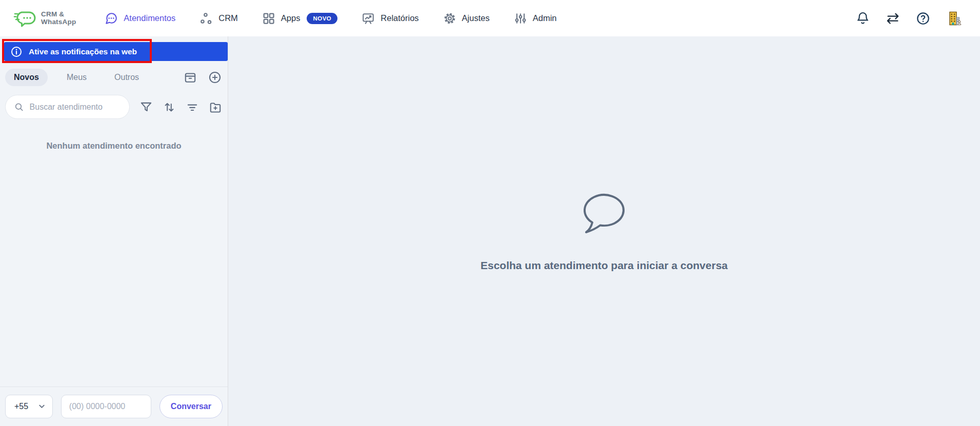 This screenshot has width=980, height=426. Describe the element at coordinates (893, 18) in the screenshot. I see `switch-account-button` at that location.